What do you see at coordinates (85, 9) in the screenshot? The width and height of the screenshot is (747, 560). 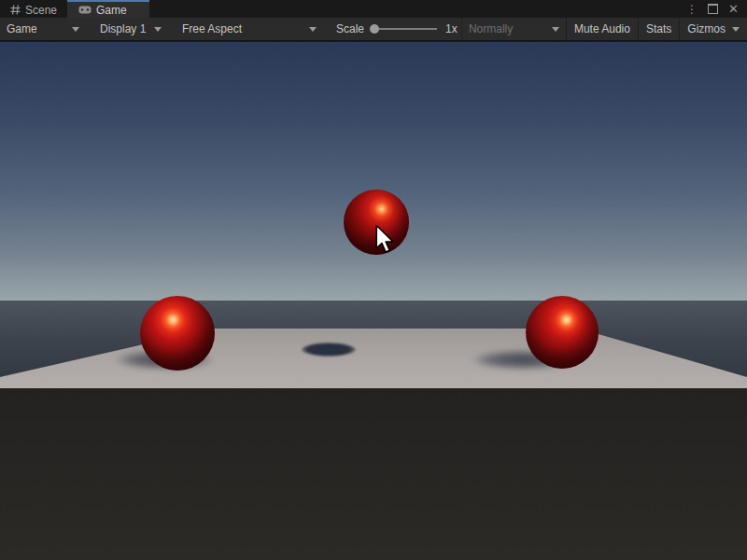 I see `gamepad-icon` at bounding box center [85, 9].